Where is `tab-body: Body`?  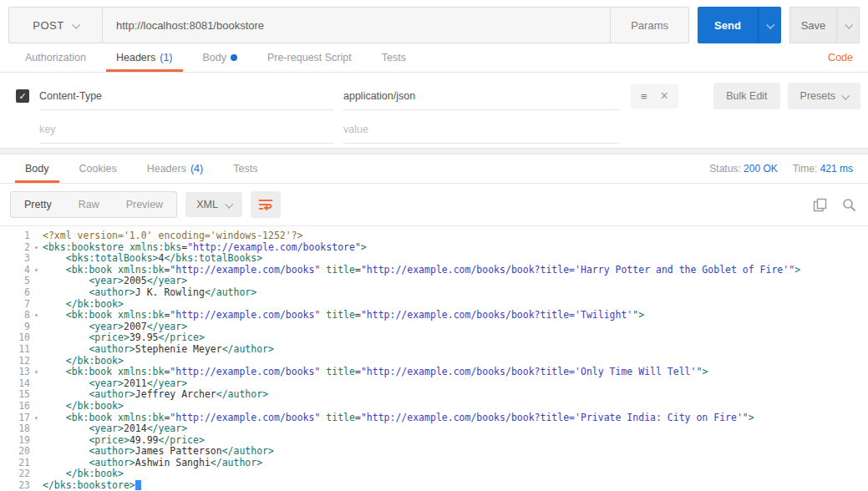 tab-body: Body is located at coordinates (221, 58).